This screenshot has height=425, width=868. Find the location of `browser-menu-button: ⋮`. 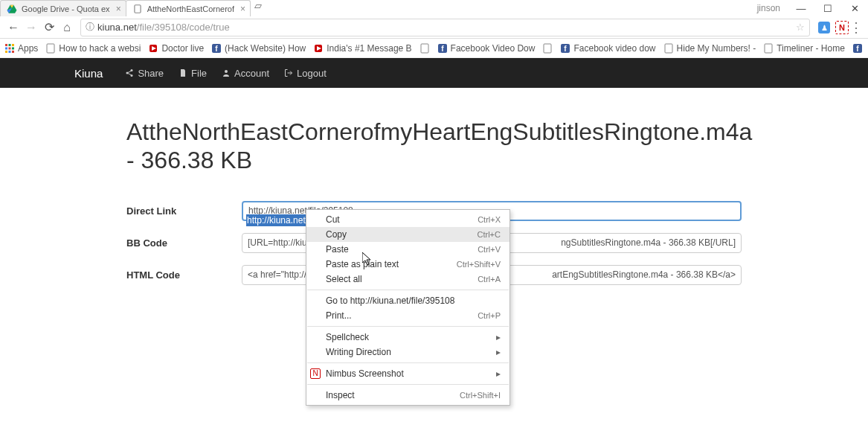

browser-menu-button: ⋮ is located at coordinates (856, 28).